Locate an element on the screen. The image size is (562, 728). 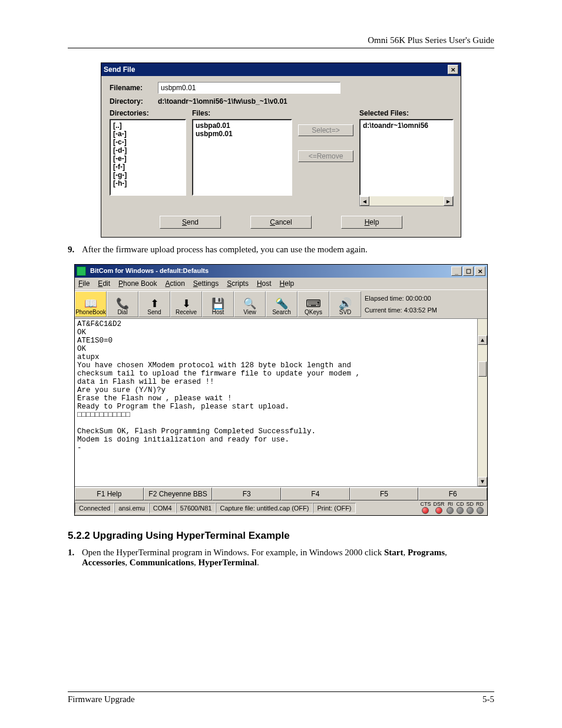
time-pane: Elapsed time: 00:00:00 Current time: 4:0… is located at coordinates (424, 304).